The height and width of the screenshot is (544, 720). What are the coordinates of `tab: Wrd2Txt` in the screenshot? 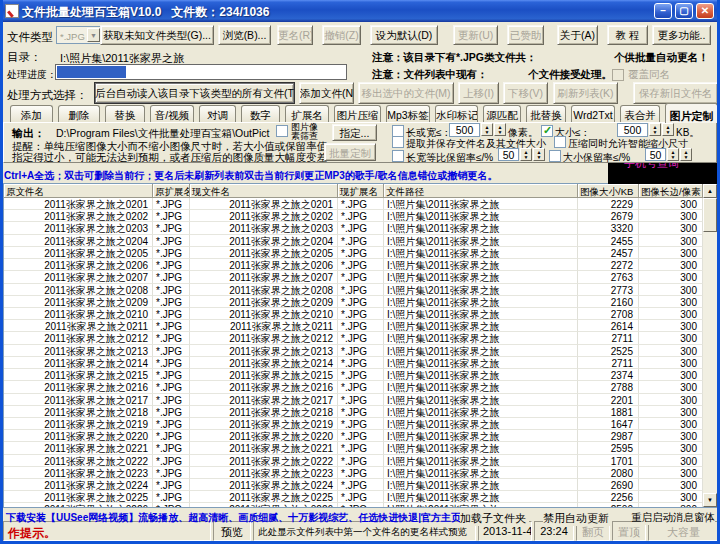 It's located at (593, 114).